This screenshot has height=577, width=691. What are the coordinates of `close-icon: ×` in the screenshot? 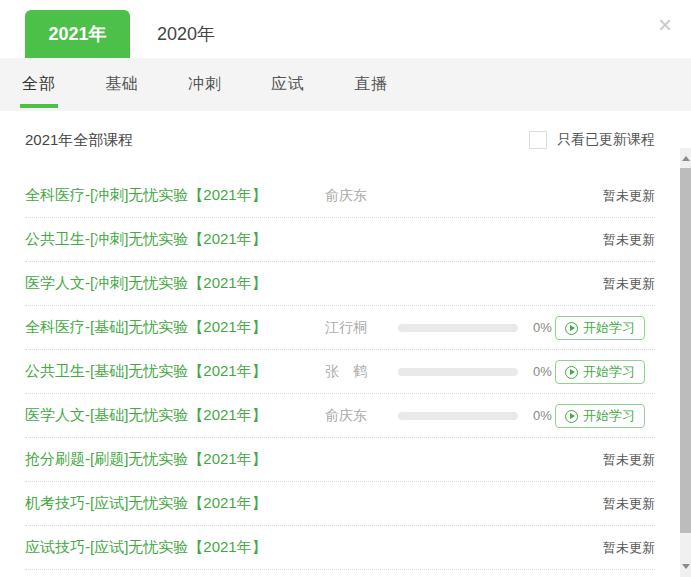 It's located at (665, 25).